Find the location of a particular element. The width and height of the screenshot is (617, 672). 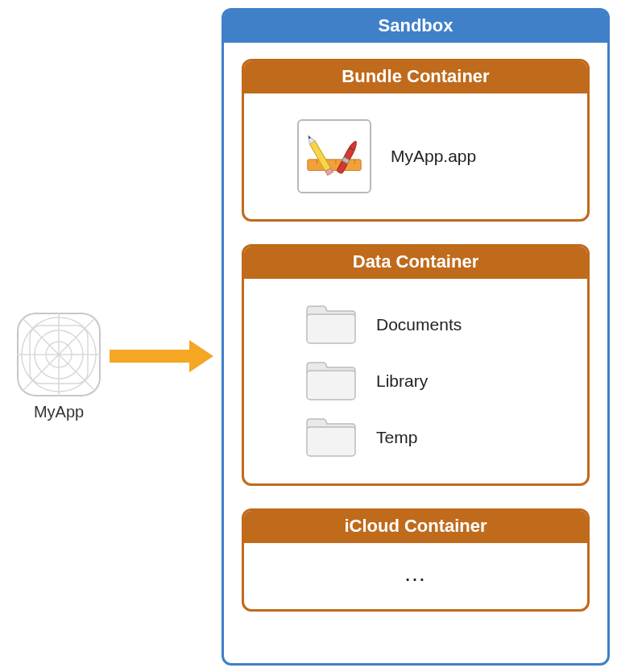

icloud-container-title: iCloud Container is located at coordinates (416, 527).